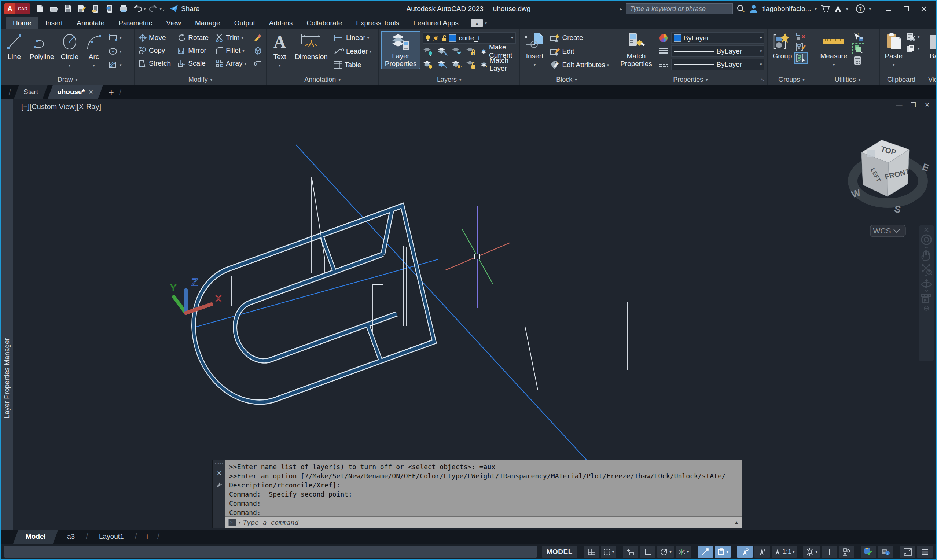  Describe the element at coordinates (352, 38) in the screenshot. I see `linear-dimension-button: Linear▾` at that location.